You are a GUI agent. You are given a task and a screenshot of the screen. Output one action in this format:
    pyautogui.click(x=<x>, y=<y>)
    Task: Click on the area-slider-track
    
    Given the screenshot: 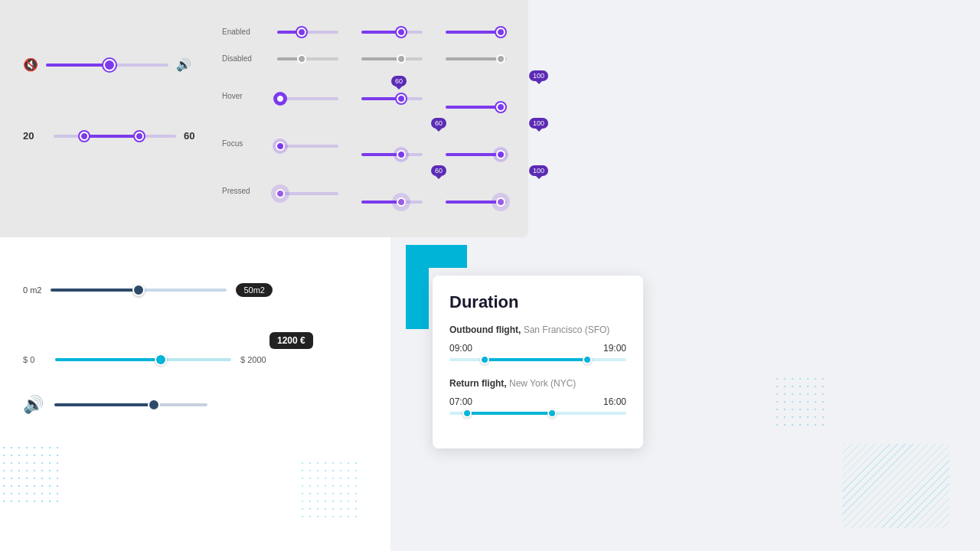 What is the action you would take?
    pyautogui.click(x=139, y=290)
    